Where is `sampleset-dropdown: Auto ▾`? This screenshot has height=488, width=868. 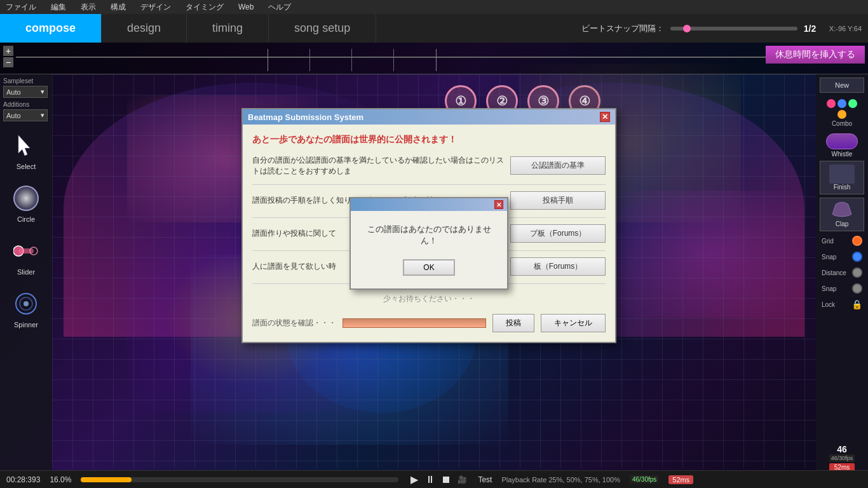
sampleset-dropdown: Auto ▾ is located at coordinates (25, 92).